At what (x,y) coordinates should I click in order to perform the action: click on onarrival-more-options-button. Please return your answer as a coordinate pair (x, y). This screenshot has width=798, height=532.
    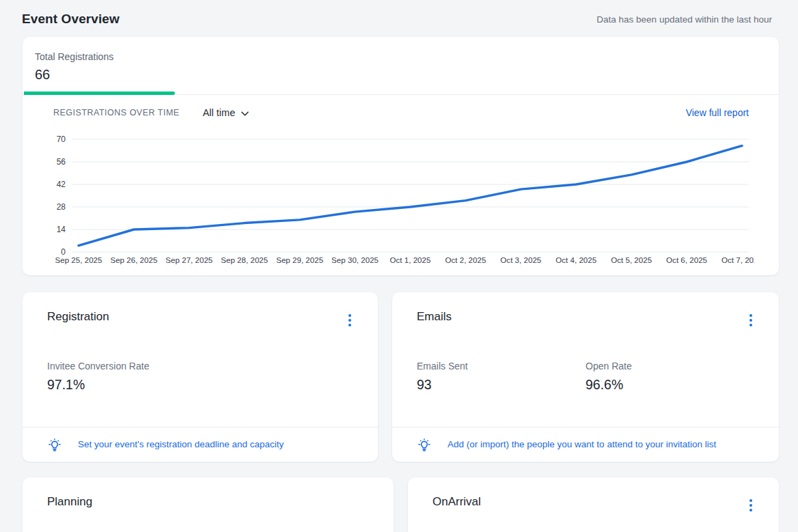
    Looking at the image, I should click on (751, 507).